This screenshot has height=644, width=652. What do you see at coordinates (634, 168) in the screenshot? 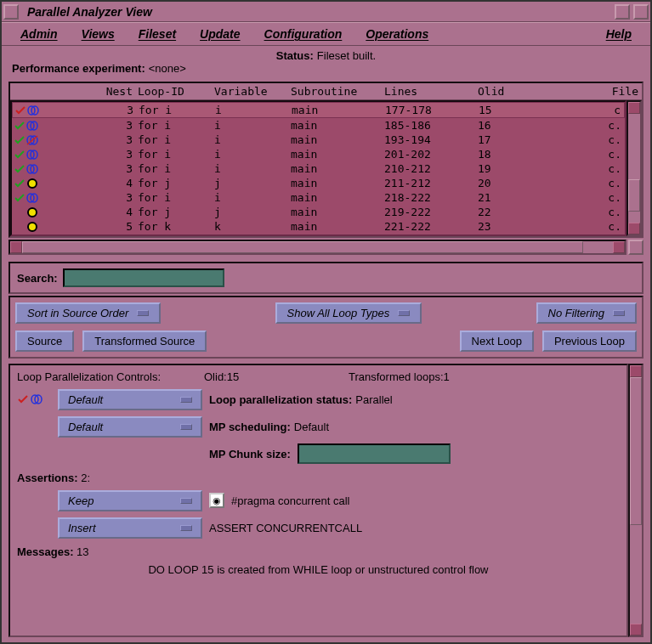
I see `table-vscrollbar` at bounding box center [634, 168].